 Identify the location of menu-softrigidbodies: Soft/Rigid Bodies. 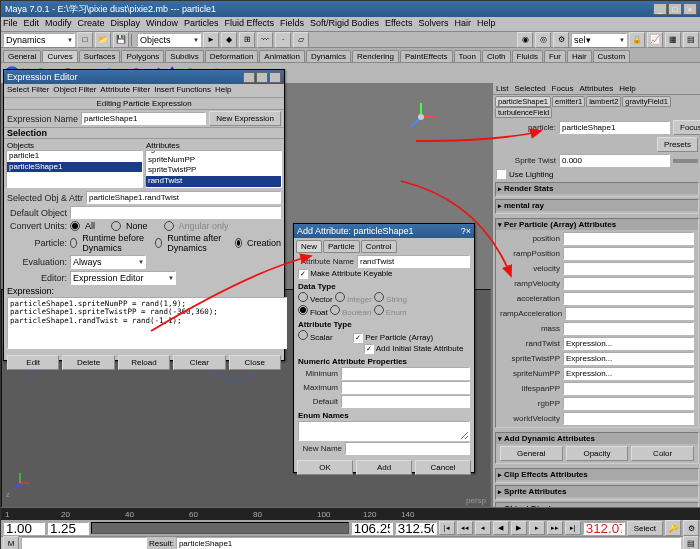
(344, 24).